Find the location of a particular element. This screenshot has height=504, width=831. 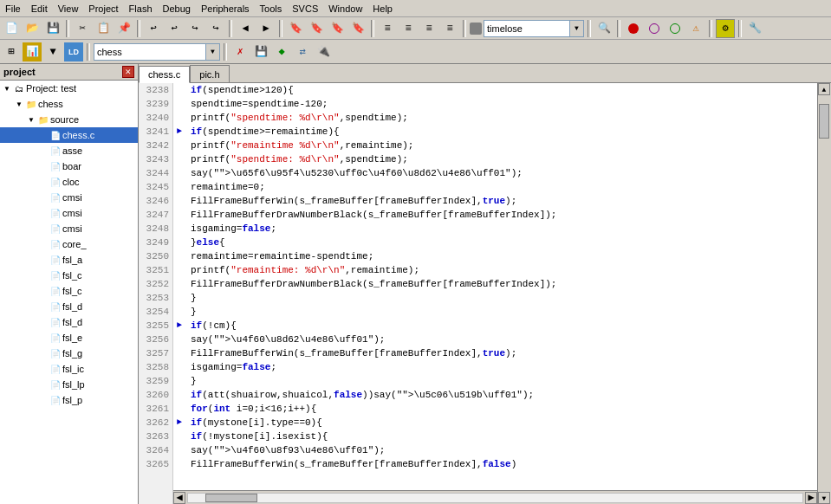

line-number-3255: 3255 is located at coordinates (156, 326).